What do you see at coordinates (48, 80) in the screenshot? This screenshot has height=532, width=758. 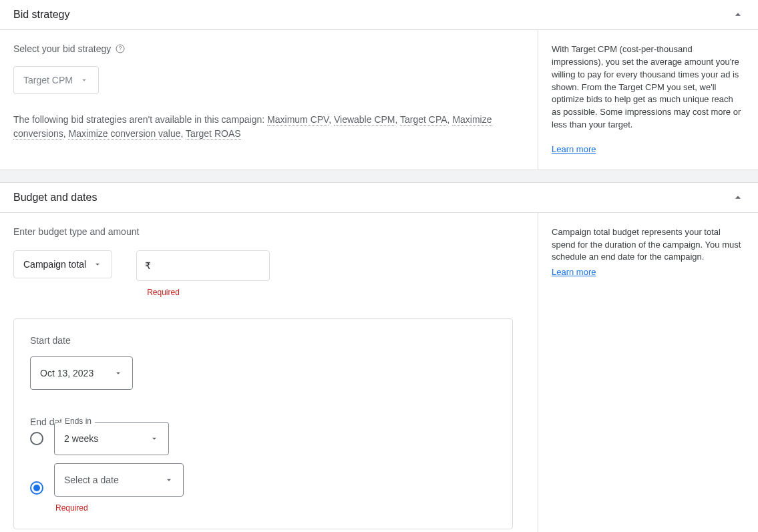 I see `bid-strategy-value: Target CPM` at bounding box center [48, 80].